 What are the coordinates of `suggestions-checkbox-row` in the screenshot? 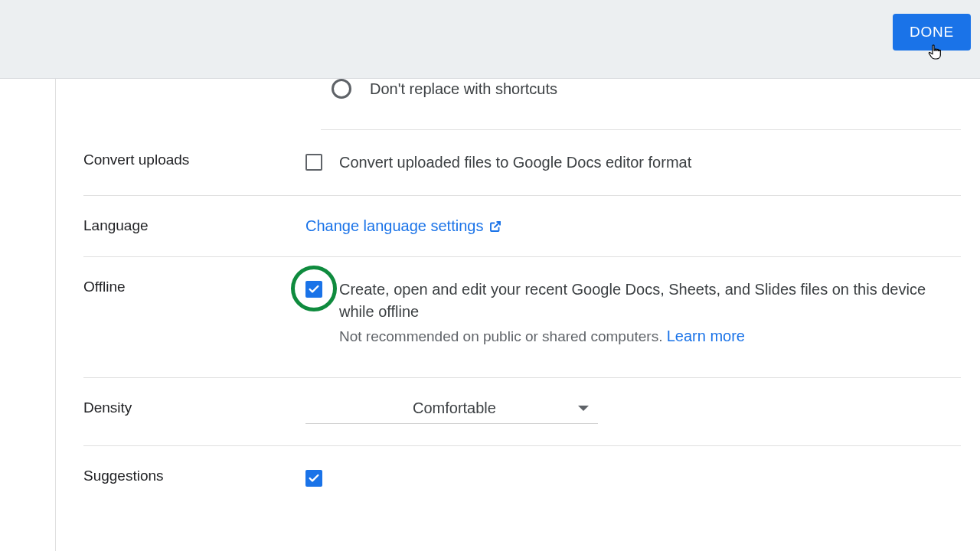 It's located at (633, 478).